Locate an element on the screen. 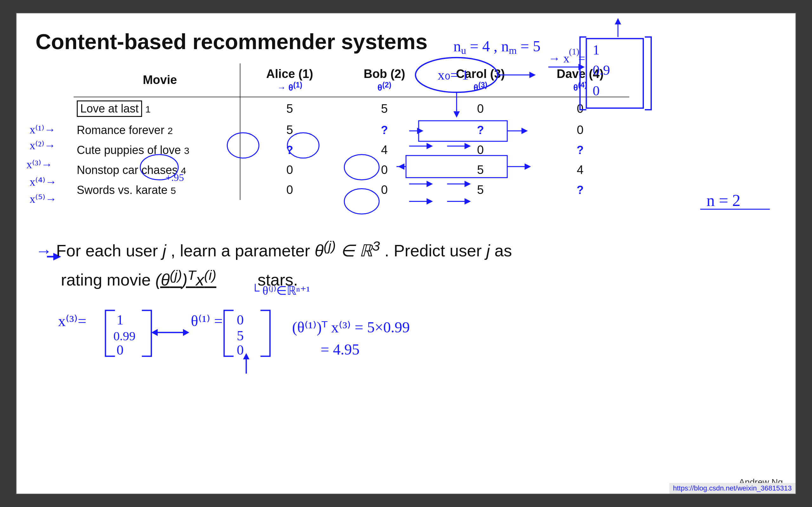 The image size is (812, 507). col-header-dave: Dave (4) θ(4) is located at coordinates (580, 80).